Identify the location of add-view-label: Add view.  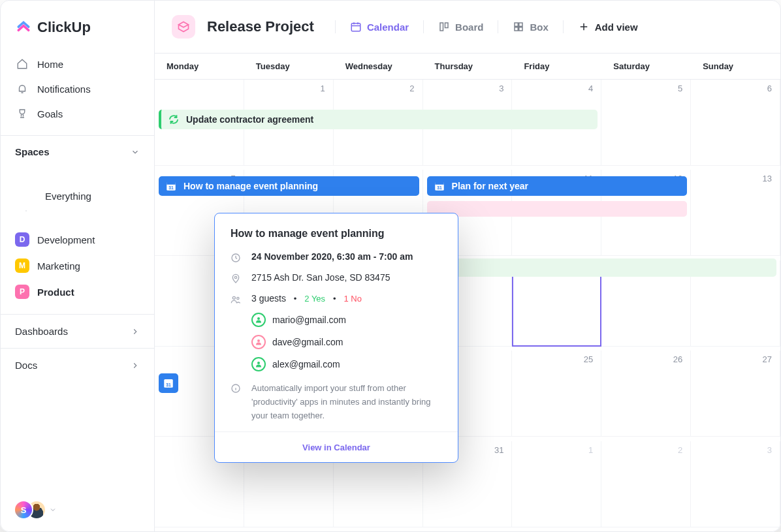
(616, 27).